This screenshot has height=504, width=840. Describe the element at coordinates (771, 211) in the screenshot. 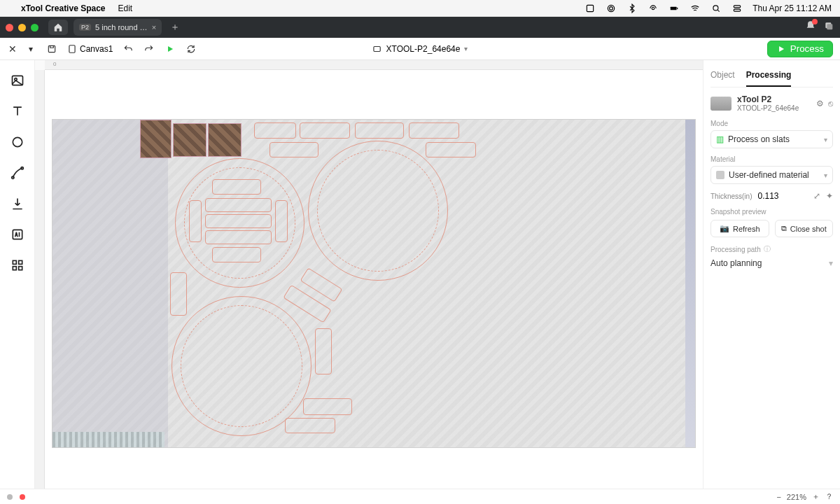

I see `snapshot-label: Snapshot preview` at that location.